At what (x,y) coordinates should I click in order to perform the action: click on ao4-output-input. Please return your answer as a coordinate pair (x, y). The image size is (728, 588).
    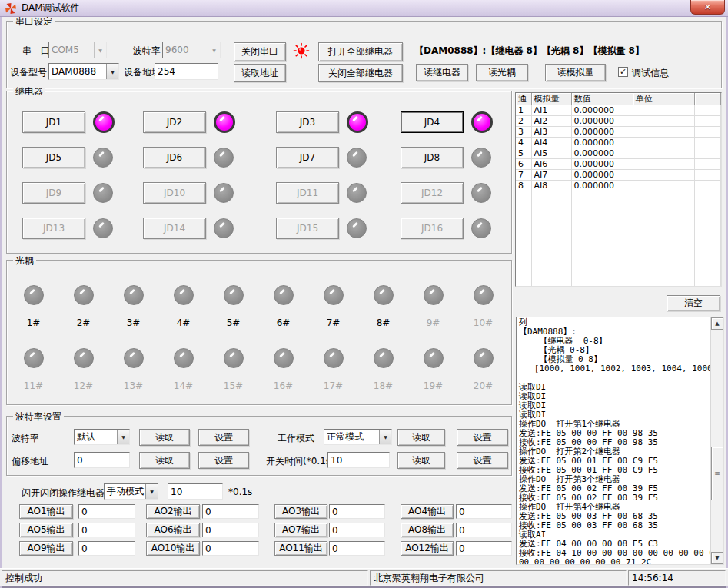
    Looking at the image, I should click on (484, 512).